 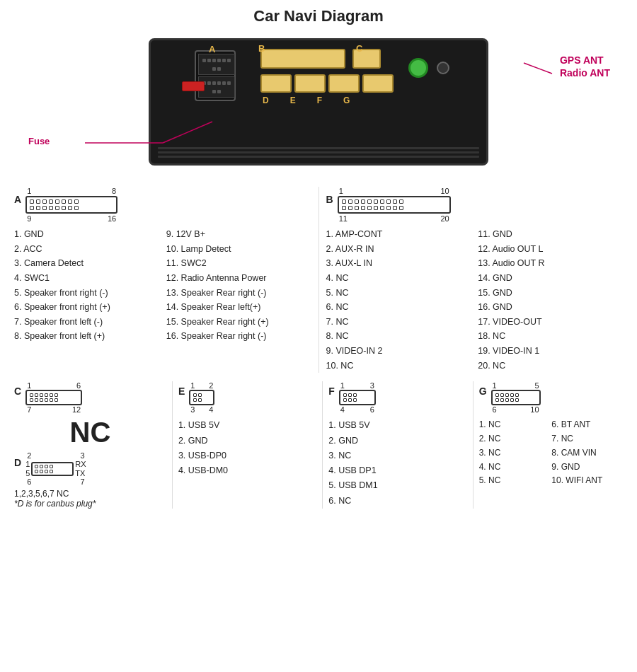 What do you see at coordinates (71, 205) in the screenshot?
I see `conn-a-box` at bounding box center [71, 205].